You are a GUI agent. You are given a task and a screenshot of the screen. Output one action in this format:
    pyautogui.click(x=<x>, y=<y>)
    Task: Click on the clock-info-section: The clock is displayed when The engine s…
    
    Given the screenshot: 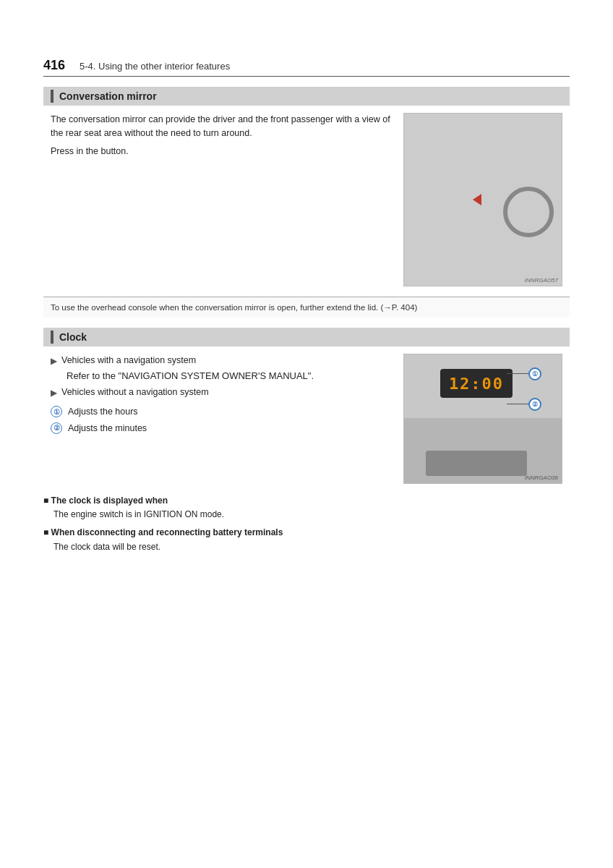 What is the action you would take?
    pyautogui.click(x=306, y=524)
    